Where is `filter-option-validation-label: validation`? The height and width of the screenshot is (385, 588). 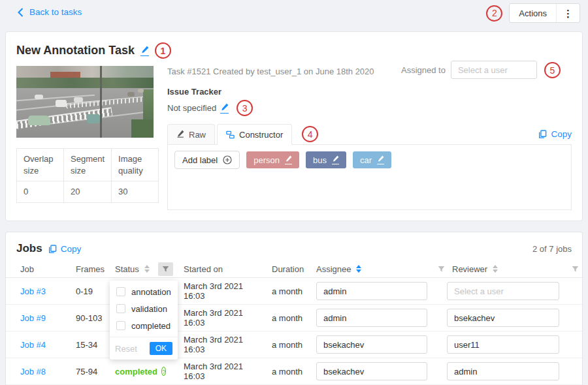
filter-option-validation-label: validation is located at coordinates (149, 309).